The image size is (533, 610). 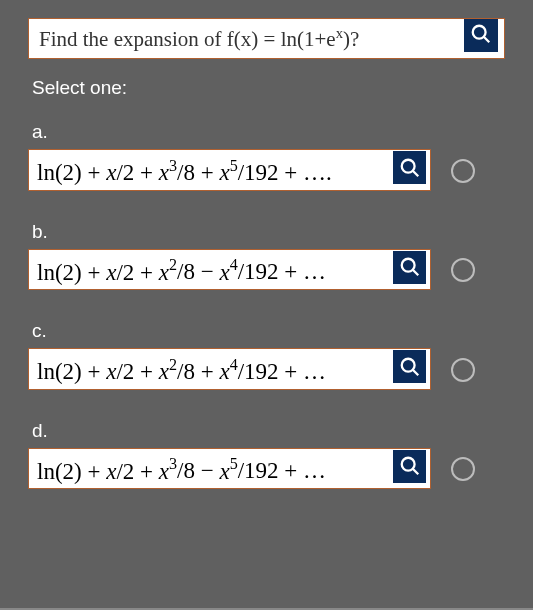 I want to click on radio-b, so click(x=463, y=270).